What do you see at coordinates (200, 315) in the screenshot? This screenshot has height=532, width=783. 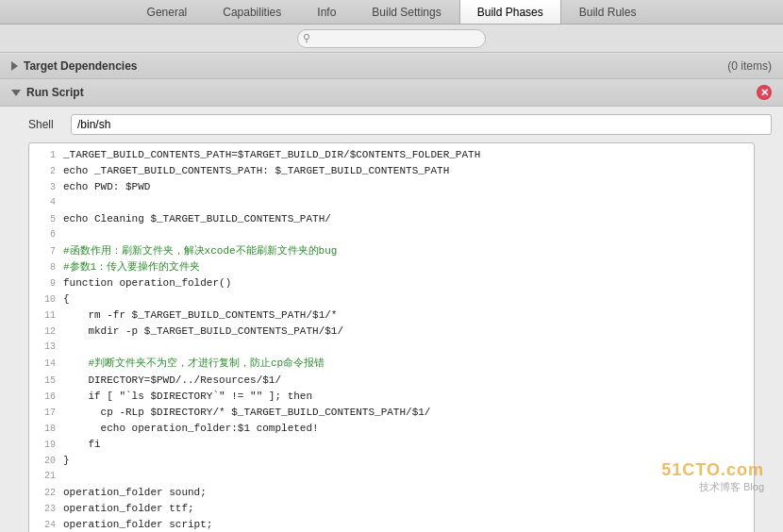 I see `line-text: rm -fr $_TARGET_BUILD_CONTENTS_PATH/$1/*` at bounding box center [200, 315].